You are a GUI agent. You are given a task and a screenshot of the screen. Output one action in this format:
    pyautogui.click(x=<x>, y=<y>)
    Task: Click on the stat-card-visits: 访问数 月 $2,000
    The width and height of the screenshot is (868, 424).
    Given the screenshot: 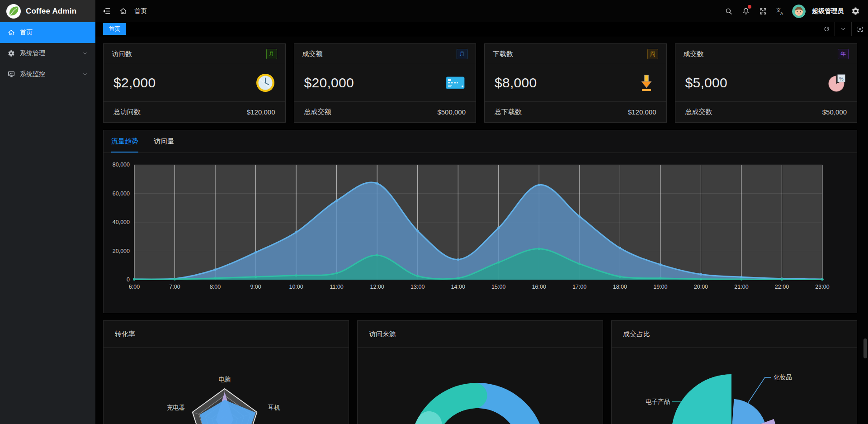 What is the action you would take?
    pyautogui.click(x=194, y=83)
    